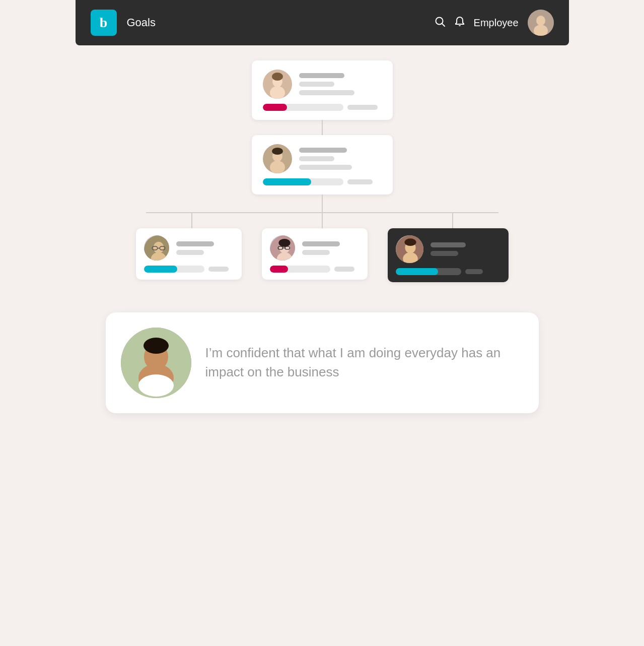  What do you see at coordinates (322, 221) in the screenshot?
I see `connector-v-mid` at bounding box center [322, 221].